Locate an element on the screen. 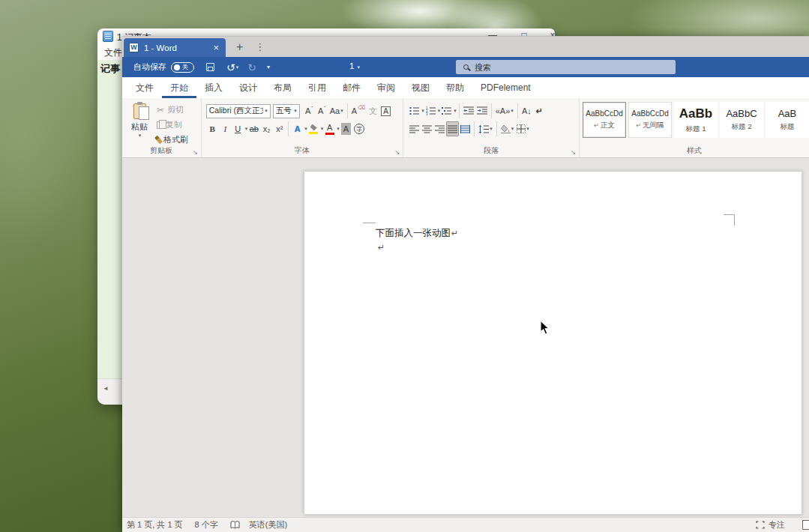 The width and height of the screenshot is (809, 532). format-painter-button: 格式刷 is located at coordinates (172, 139).